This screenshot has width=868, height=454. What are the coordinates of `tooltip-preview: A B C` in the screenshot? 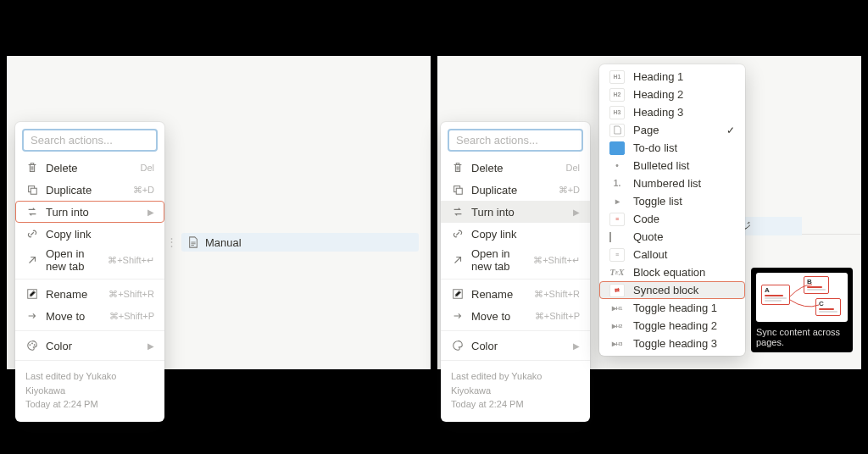 It's located at (802, 297).